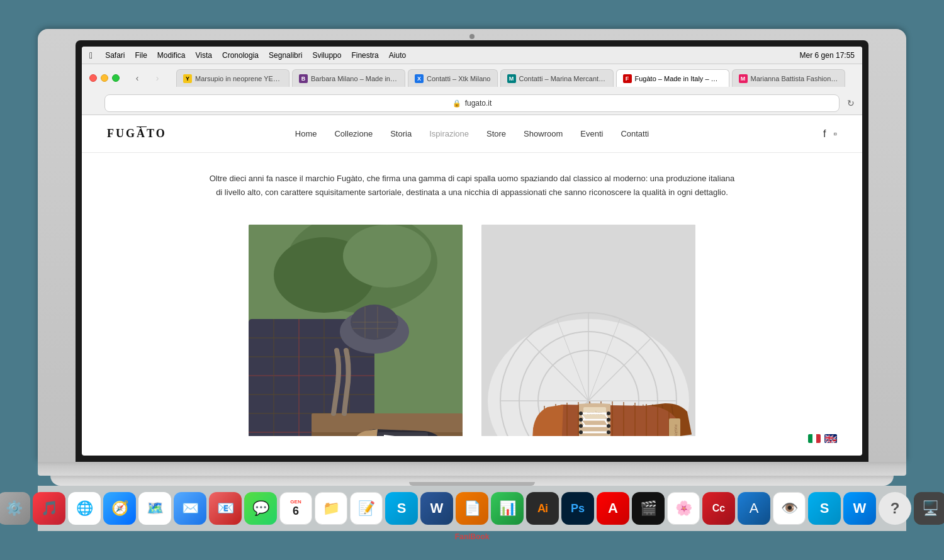  I want to click on dock-wunderlist: W, so click(860, 508).